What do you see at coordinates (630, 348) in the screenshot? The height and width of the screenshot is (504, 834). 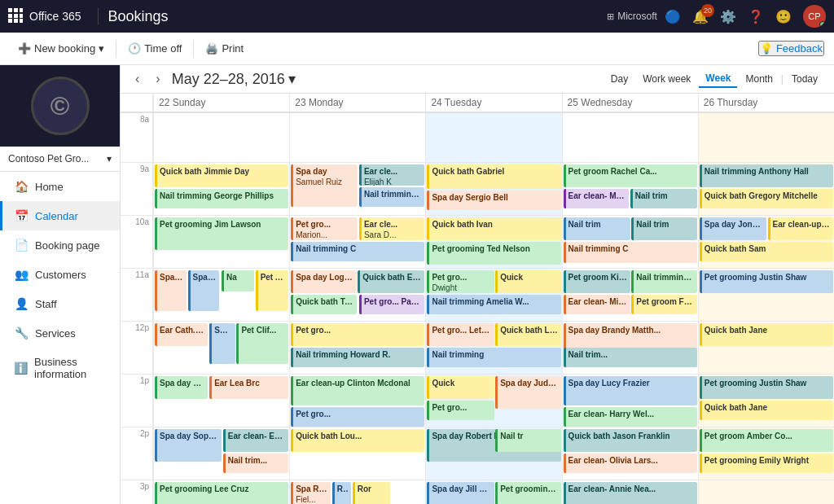 I see `cell-wed-12p: Spa day Brandy Matth... Nail trim...` at bounding box center [630, 348].